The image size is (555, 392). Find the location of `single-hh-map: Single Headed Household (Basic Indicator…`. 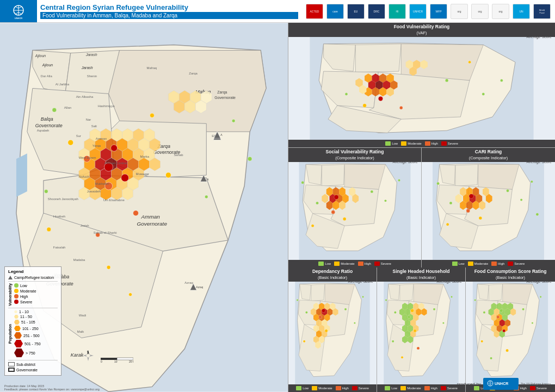

single-hh-map: Single Headed Household (Basic Indicator… is located at coordinates (421, 329).